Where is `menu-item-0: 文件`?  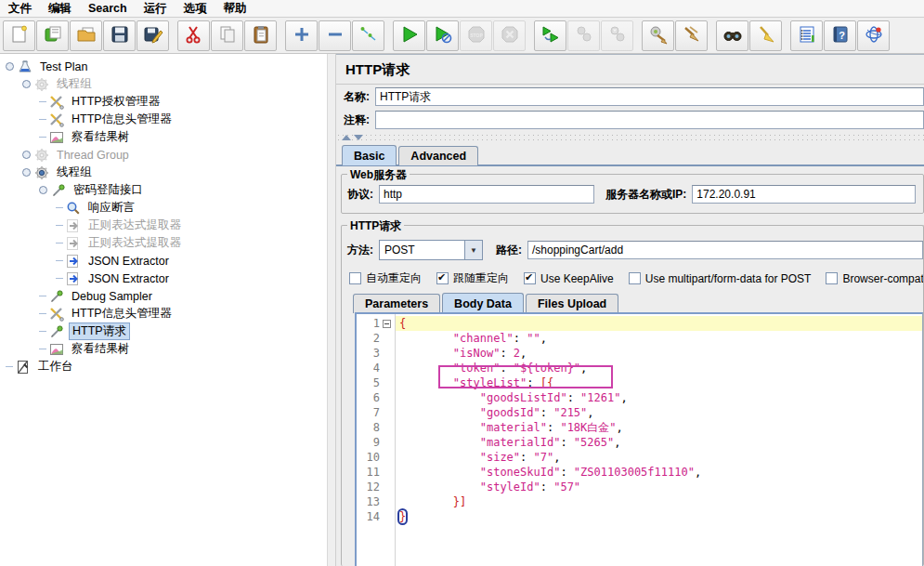
menu-item-0: 文件 is located at coordinates (20, 9).